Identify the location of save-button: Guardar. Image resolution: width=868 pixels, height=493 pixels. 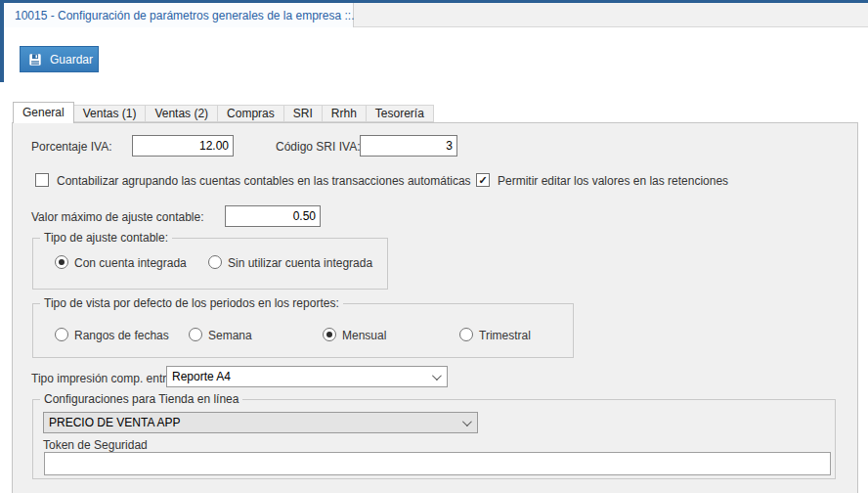
(59, 59).